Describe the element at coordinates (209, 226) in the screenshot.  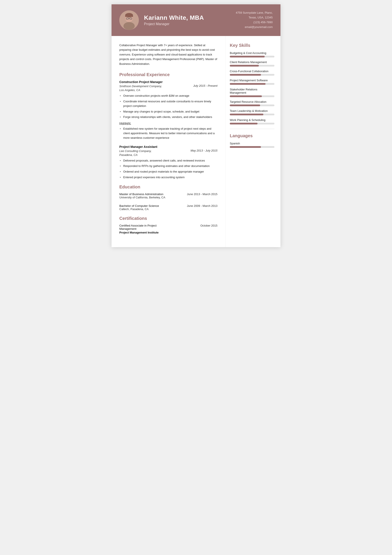
I see `cert-date-1: October 2015` at that location.